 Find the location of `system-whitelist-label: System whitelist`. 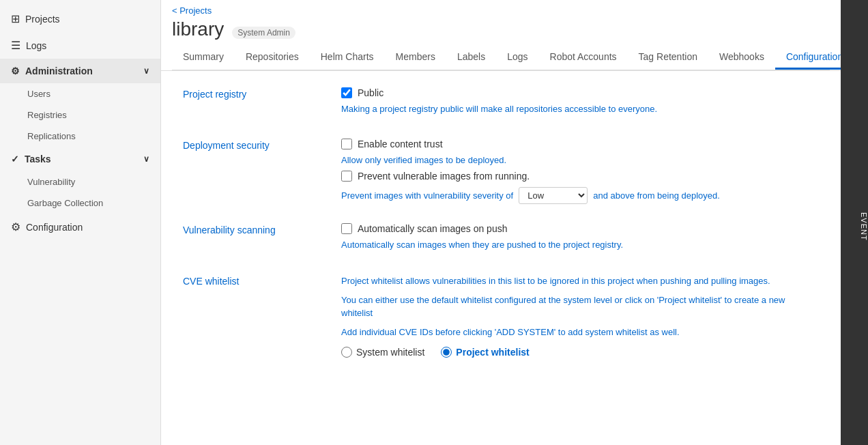

system-whitelist-label: System whitelist is located at coordinates (390, 352).